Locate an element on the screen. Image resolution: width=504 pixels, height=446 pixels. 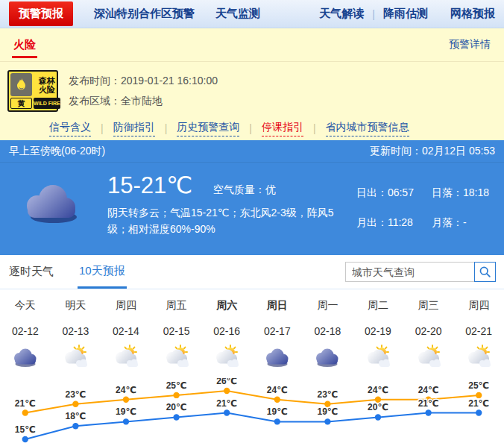
publish-area-row: 发布区域：全市陆地 is located at coordinates (143, 101).